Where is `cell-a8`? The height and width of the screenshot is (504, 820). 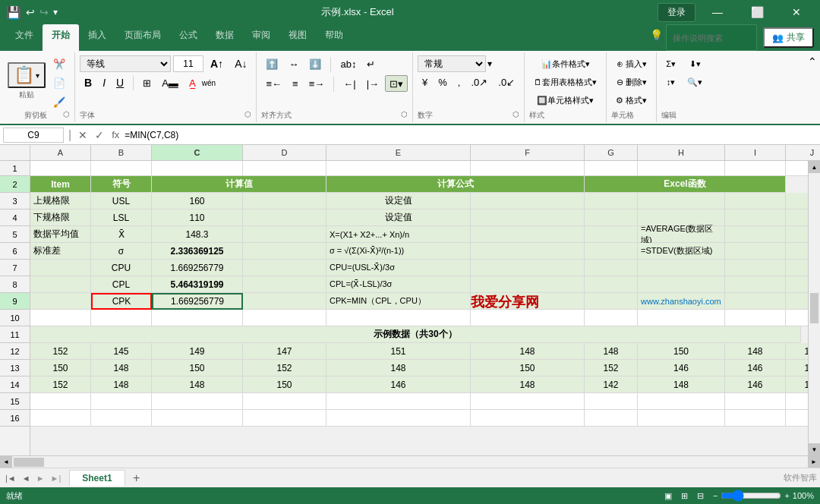 cell-a8 is located at coordinates (61, 285).